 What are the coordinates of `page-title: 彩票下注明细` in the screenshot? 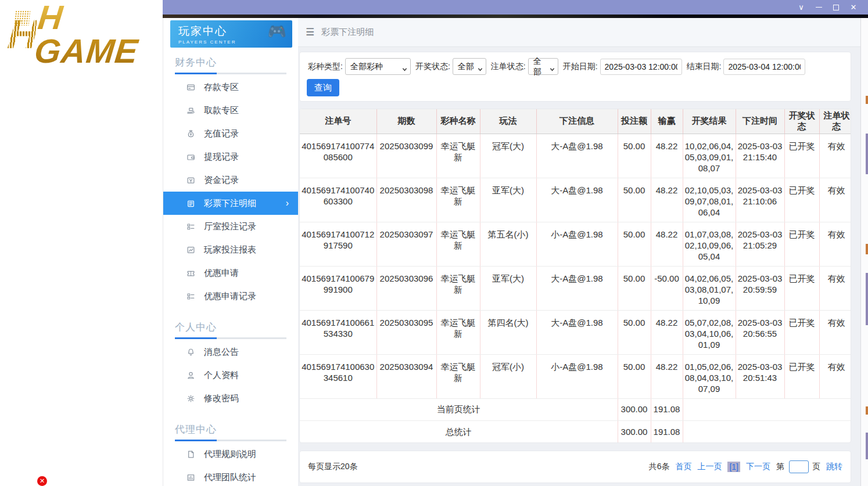 It's located at (347, 33).